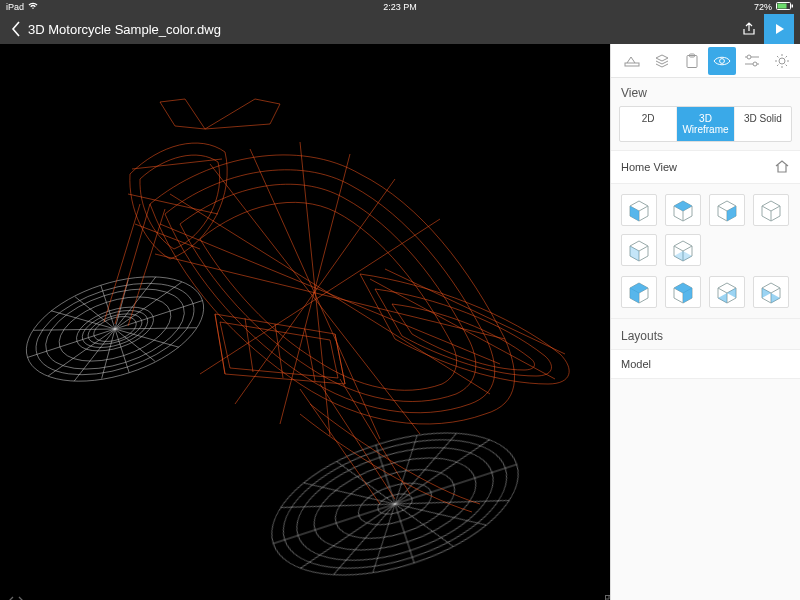 This screenshot has width=800, height=600. What do you see at coordinates (124, 30) in the screenshot?
I see `file-title: 3D Motorcycle Sample_color.dwg` at bounding box center [124, 30].